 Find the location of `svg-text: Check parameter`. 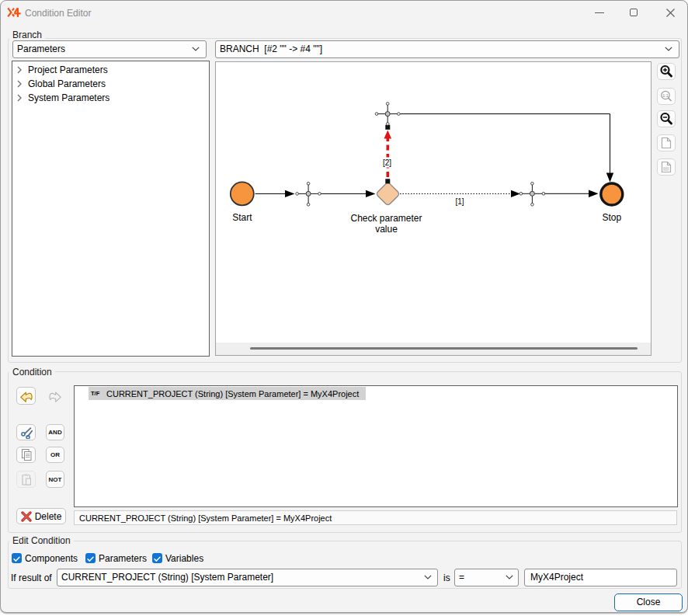

svg-text: Check parameter is located at coordinates (386, 218).